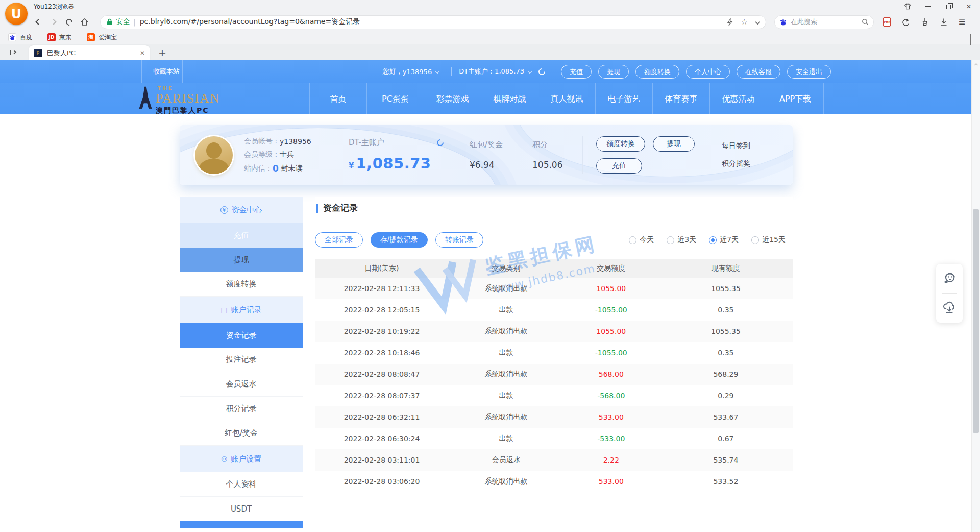 This screenshot has height=532, width=980. I want to click on username: y138956, so click(418, 71).